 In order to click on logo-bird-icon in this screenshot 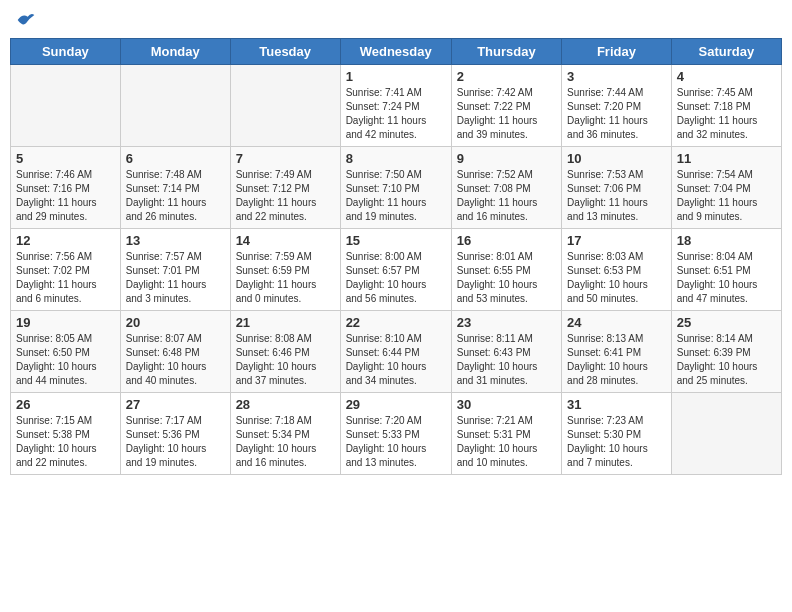, I will do `click(26, 20)`.